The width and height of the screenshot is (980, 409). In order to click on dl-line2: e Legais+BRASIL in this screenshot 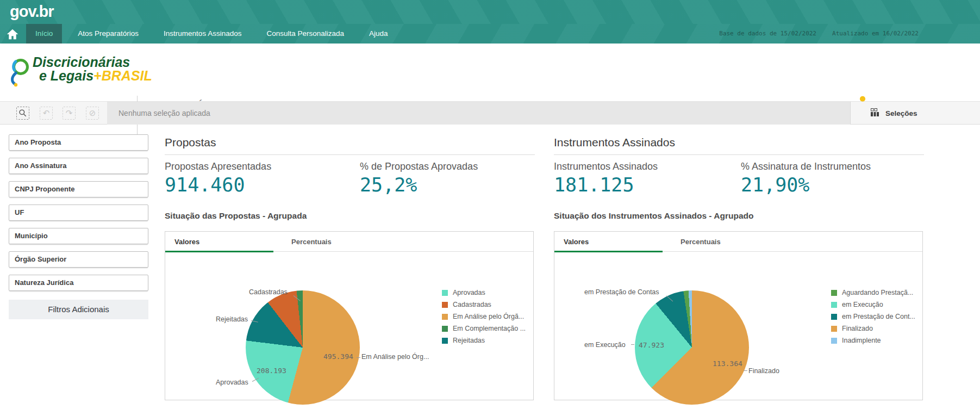, I will do `click(96, 76)`.